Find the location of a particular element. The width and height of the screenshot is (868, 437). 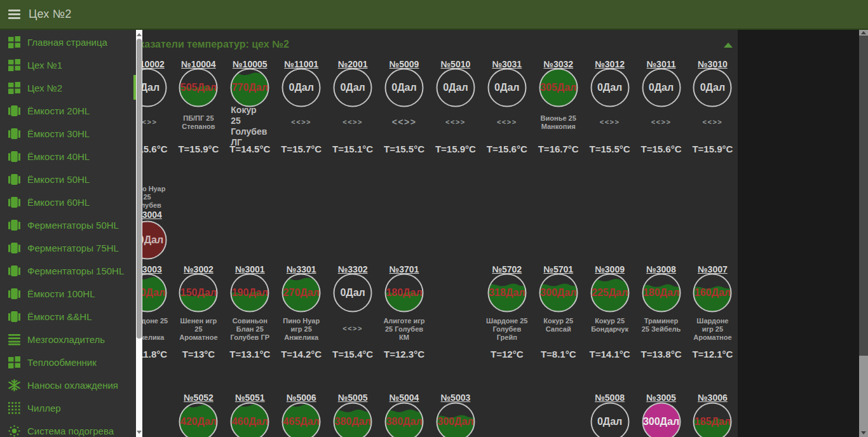

sidebar-item-18: Система подогрева is located at coordinates (68, 428).